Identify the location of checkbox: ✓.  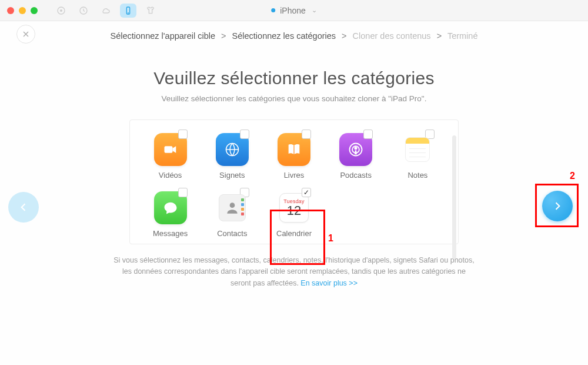
(306, 193).